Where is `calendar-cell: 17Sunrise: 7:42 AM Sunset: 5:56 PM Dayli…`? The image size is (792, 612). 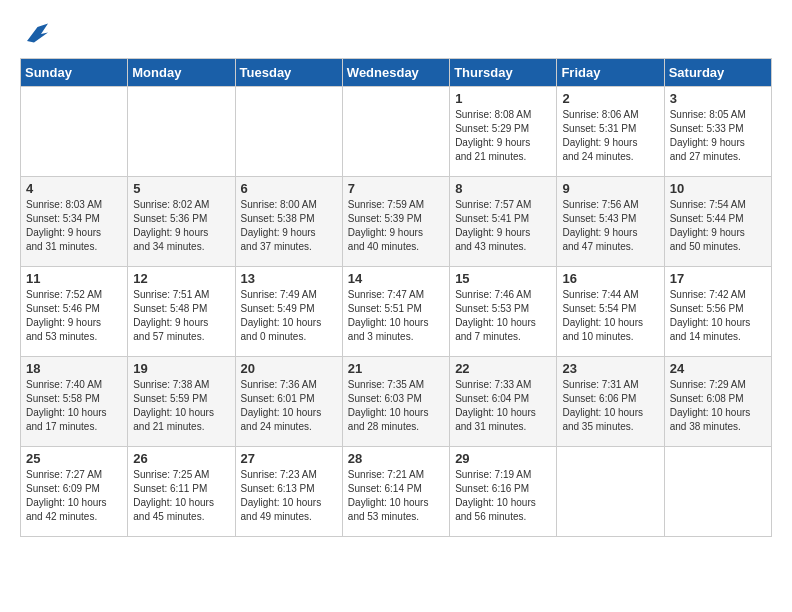
calendar-cell: 17Sunrise: 7:42 AM Sunset: 5:56 PM Dayli… is located at coordinates (718, 312).